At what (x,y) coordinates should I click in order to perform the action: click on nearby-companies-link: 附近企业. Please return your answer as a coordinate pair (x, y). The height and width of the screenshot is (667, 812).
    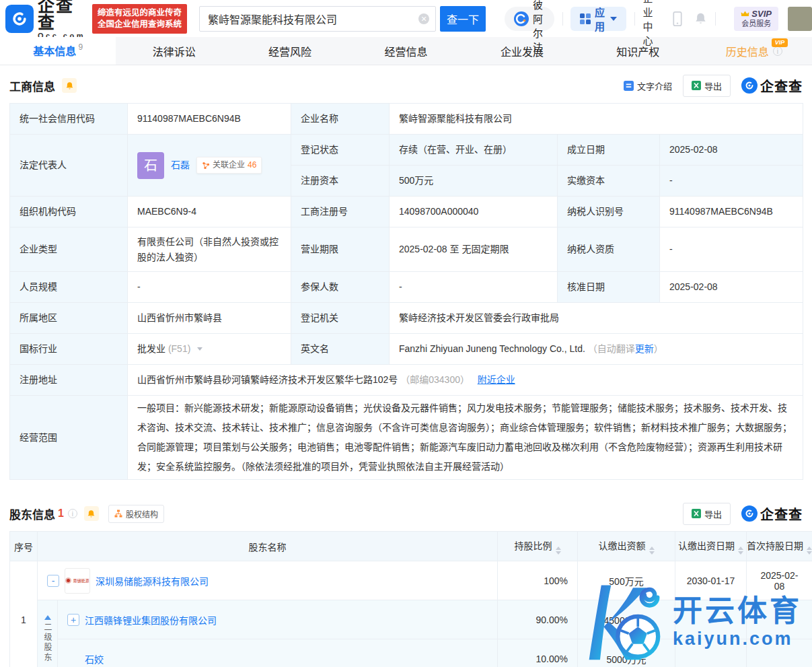
    Looking at the image, I should click on (496, 380).